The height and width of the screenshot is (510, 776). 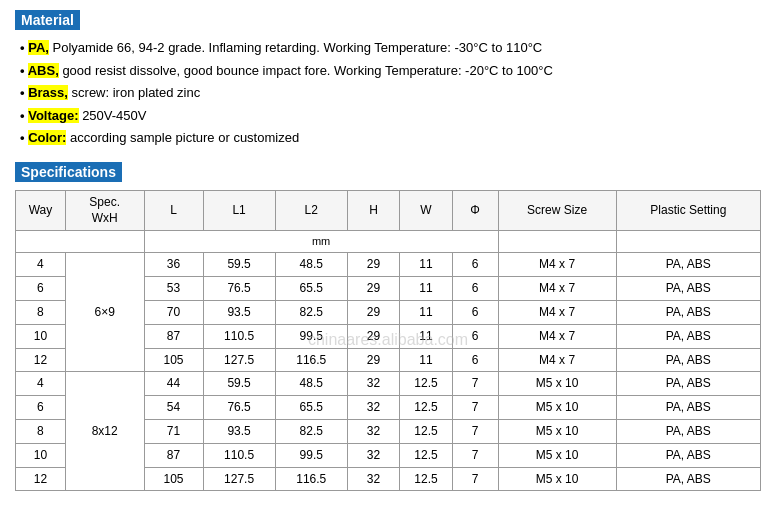 I want to click on cell-l1: 127.5, so click(x=239, y=360).